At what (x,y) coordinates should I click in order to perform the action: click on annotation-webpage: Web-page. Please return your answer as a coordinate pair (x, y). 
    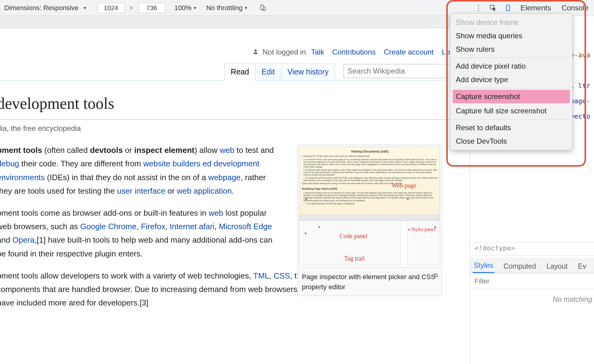
    Looking at the image, I should click on (404, 185).